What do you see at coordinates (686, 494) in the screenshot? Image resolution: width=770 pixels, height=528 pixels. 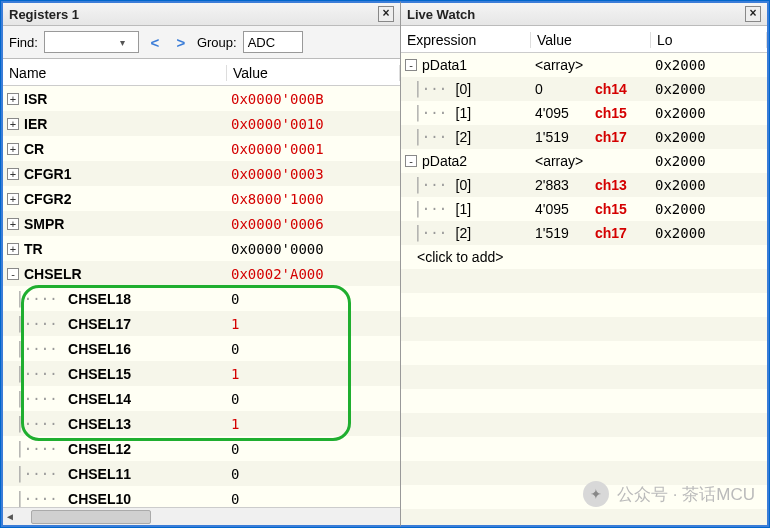 I see `watermark-text: 公众号 · 茶话MCU` at bounding box center [686, 494].